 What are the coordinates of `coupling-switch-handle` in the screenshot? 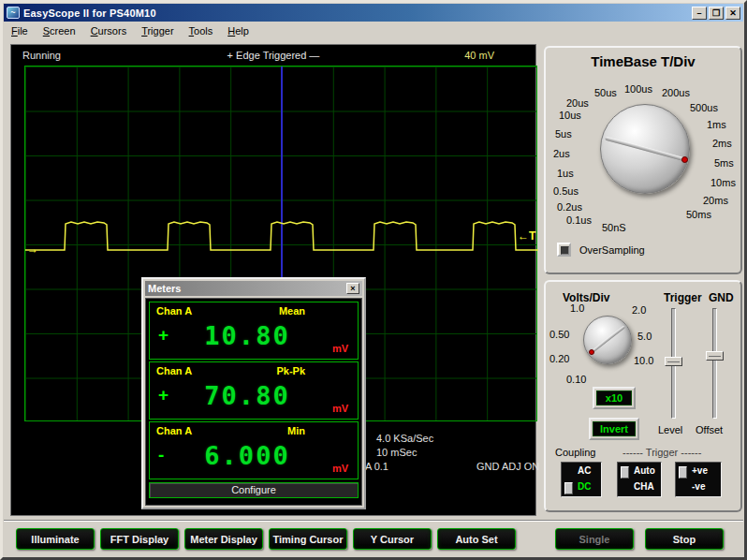 It's located at (569, 489).